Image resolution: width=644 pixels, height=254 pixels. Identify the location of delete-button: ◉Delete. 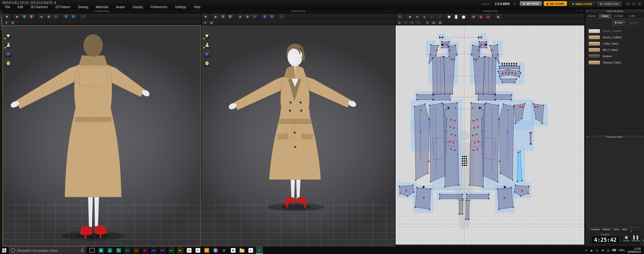
(626, 238).